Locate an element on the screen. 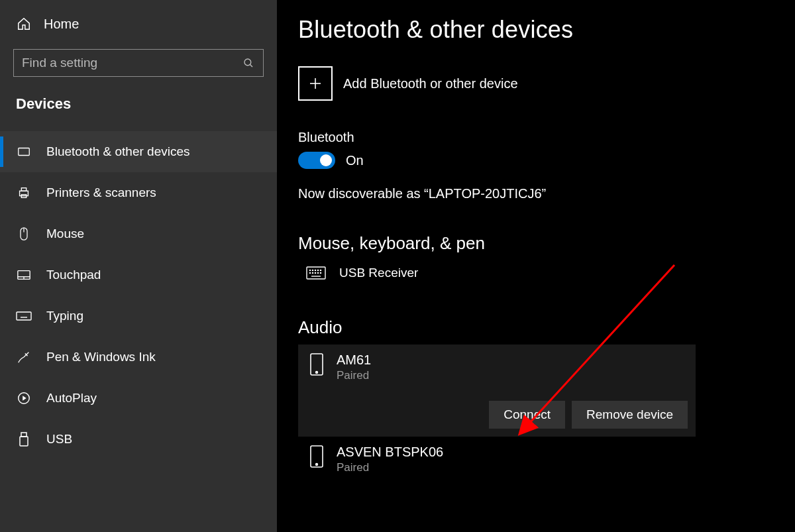 This screenshot has height=532, width=795. connect-button: Connect is located at coordinates (527, 415).